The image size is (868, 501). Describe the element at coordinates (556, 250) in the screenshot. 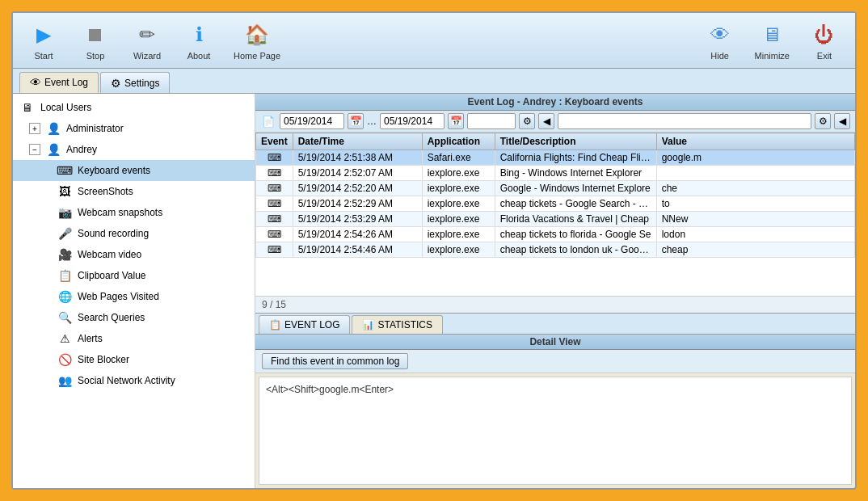

I see `table-row: ⌨ 5/19/2014 2:54:46 AM iexplore.exe chea…` at that location.